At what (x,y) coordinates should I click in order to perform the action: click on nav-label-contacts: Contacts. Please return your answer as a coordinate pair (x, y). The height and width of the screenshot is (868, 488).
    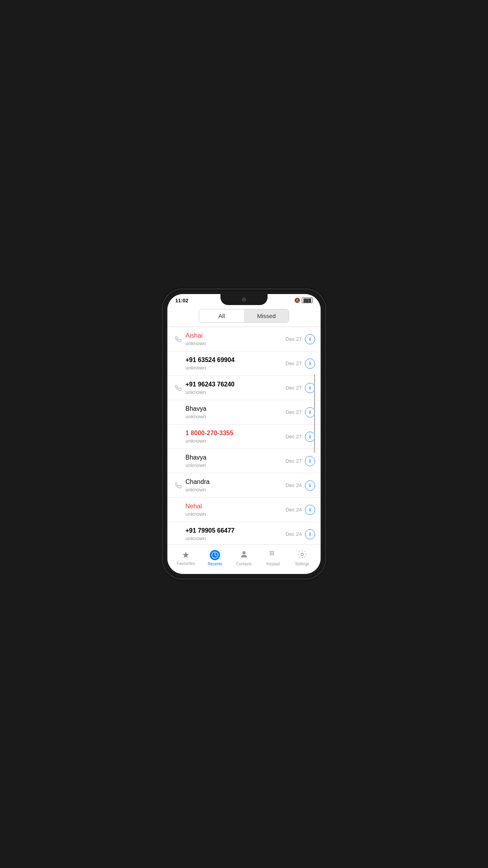
    Looking at the image, I should click on (244, 564).